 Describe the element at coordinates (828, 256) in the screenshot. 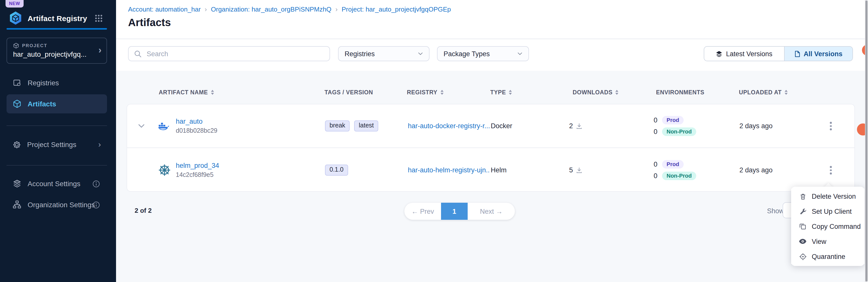

I see `menu-item-quarantine: Quarantine` at that location.